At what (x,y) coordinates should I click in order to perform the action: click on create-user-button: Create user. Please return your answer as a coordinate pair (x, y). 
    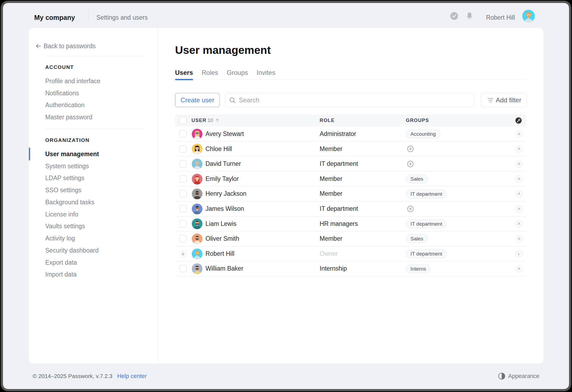
    Looking at the image, I should click on (197, 100).